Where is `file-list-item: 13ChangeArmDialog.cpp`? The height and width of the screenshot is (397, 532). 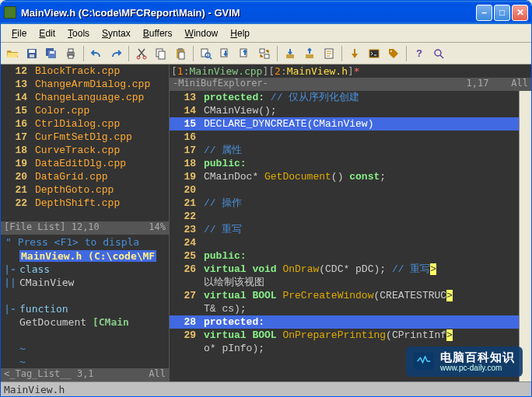 file-list-item: 13ChangeArmDialog.cpp is located at coordinates (85, 84).